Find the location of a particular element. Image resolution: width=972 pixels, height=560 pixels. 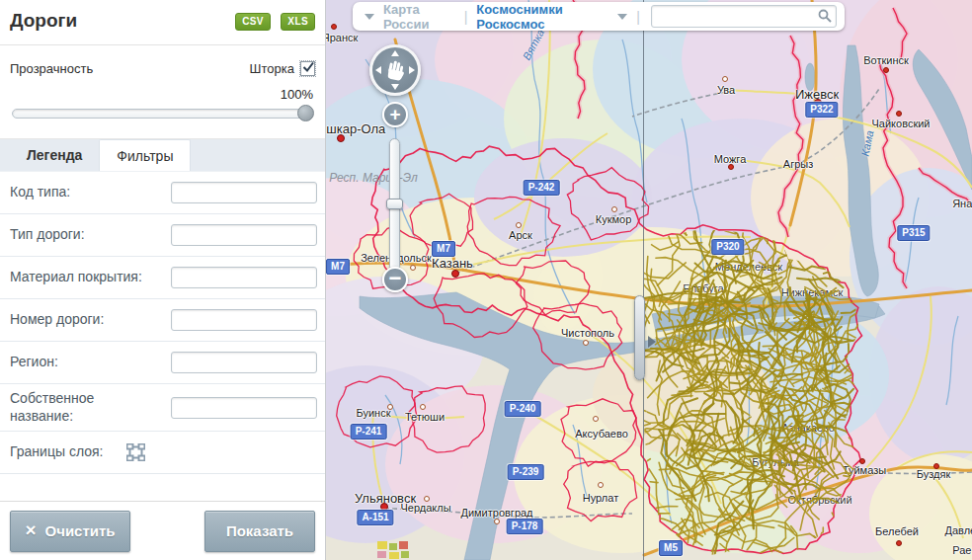

clear-x-icon: × is located at coordinates (30, 529).